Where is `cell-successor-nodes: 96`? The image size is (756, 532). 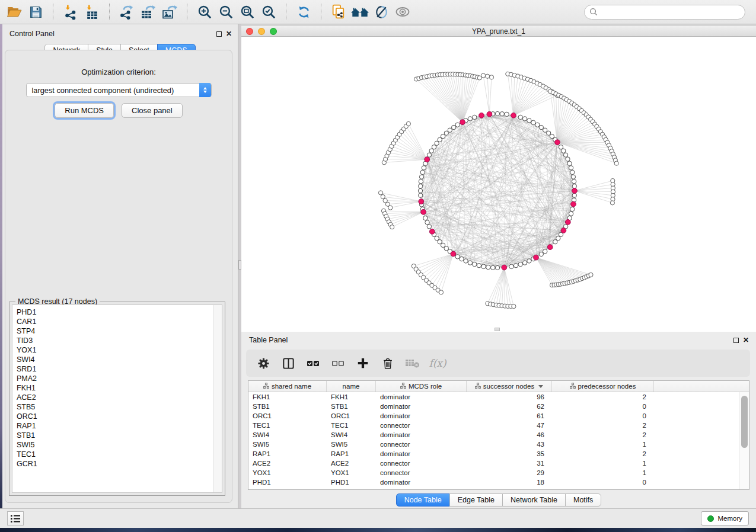 cell-successor-nodes: 96 is located at coordinates (509, 397).